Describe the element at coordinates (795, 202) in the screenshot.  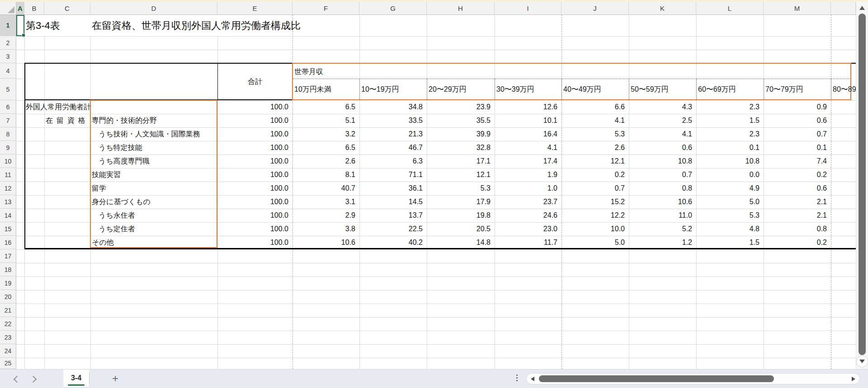
I see `cell-value: 2.1` at that location.